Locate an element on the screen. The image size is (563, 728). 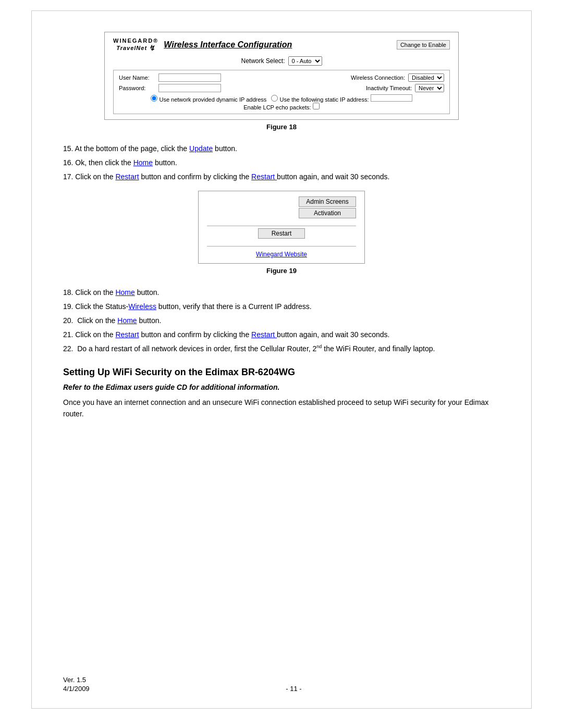
inactivity-timeout-select: Never is located at coordinates (430, 88).